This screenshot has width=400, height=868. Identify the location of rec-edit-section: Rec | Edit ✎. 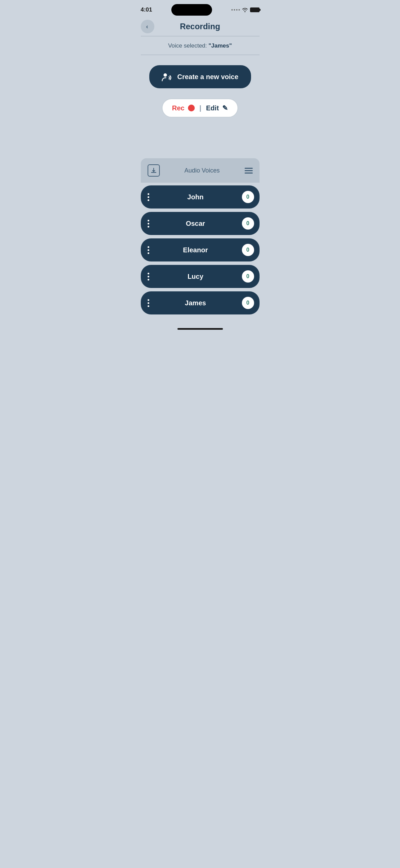
(200, 110).